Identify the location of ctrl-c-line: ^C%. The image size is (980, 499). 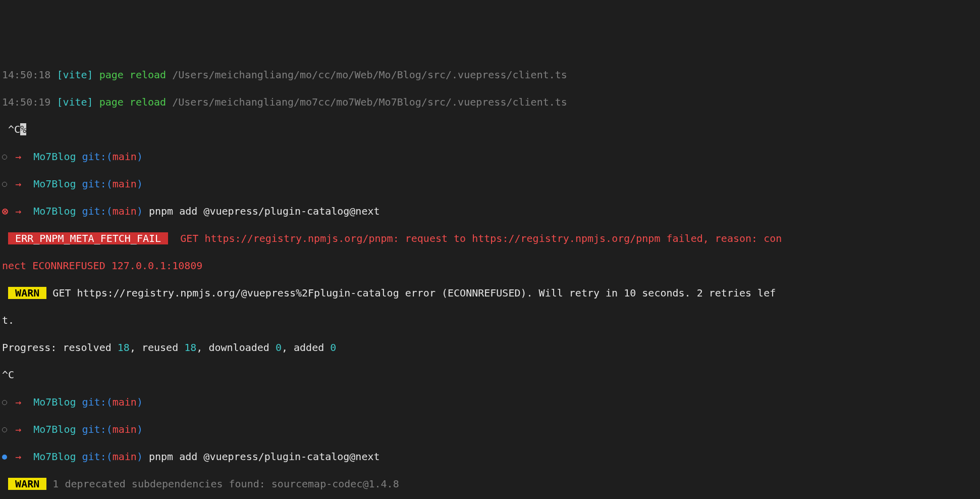
(486, 129).